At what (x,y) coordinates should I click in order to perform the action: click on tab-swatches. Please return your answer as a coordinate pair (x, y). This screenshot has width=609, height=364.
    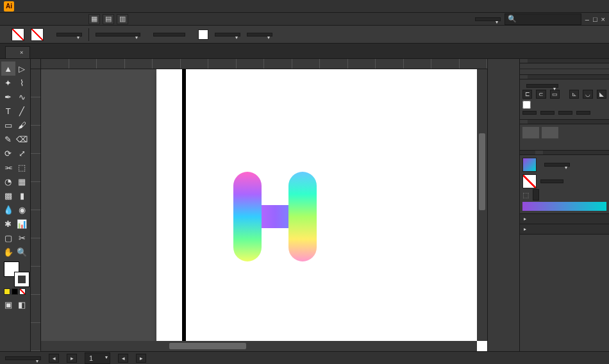
    Looking at the image, I should click on (531, 153).